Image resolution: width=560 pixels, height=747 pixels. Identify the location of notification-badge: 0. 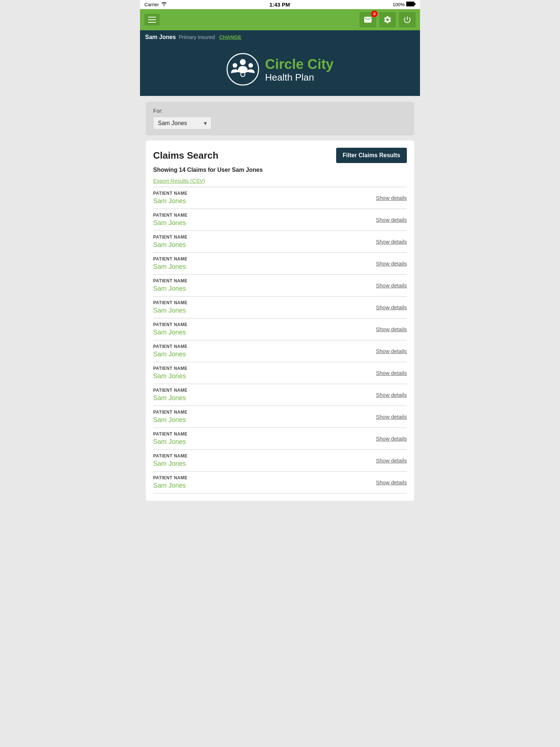
(374, 14).